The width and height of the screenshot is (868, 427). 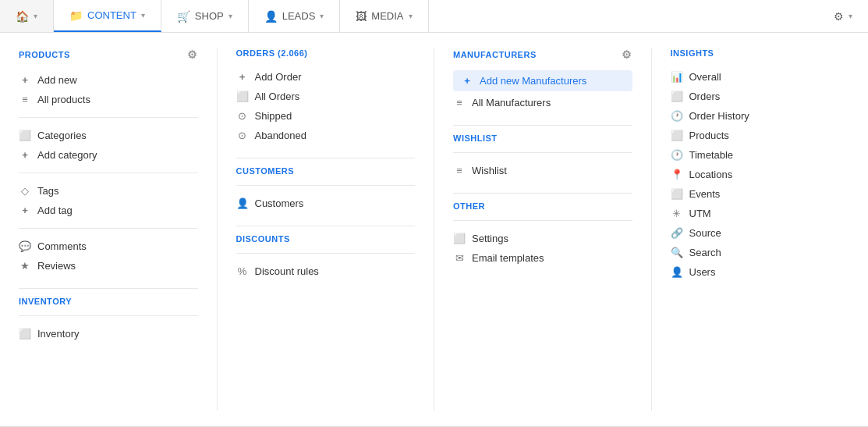 I want to click on shipped: ⊙ Shipped, so click(x=326, y=116).